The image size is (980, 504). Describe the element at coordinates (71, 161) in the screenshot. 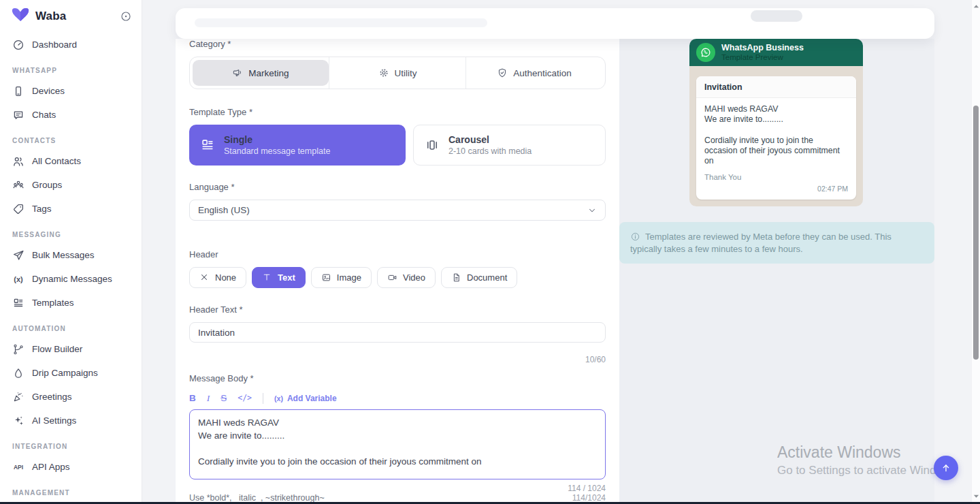

I see `sidebar-item-all-contacts: All Contacts` at that location.